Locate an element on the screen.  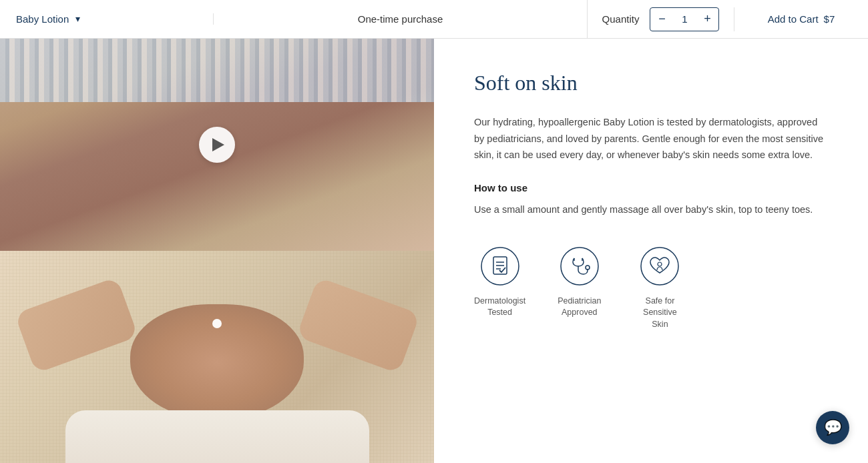
price-label: $7 is located at coordinates (829, 19).